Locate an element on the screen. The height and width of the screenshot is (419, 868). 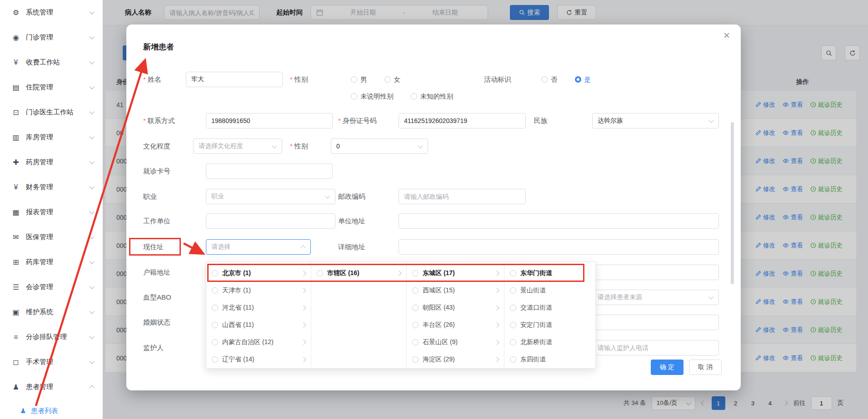
gender2-select: 0 is located at coordinates (379, 146).